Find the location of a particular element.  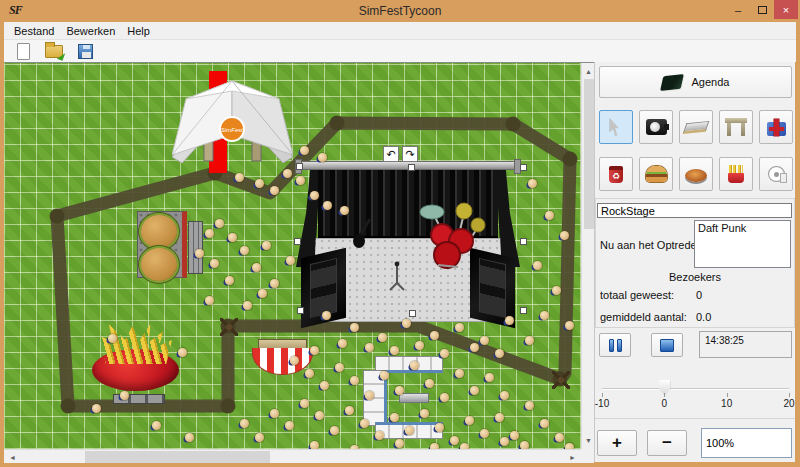

scroll-down-icon: ▼ is located at coordinates (588, 440).